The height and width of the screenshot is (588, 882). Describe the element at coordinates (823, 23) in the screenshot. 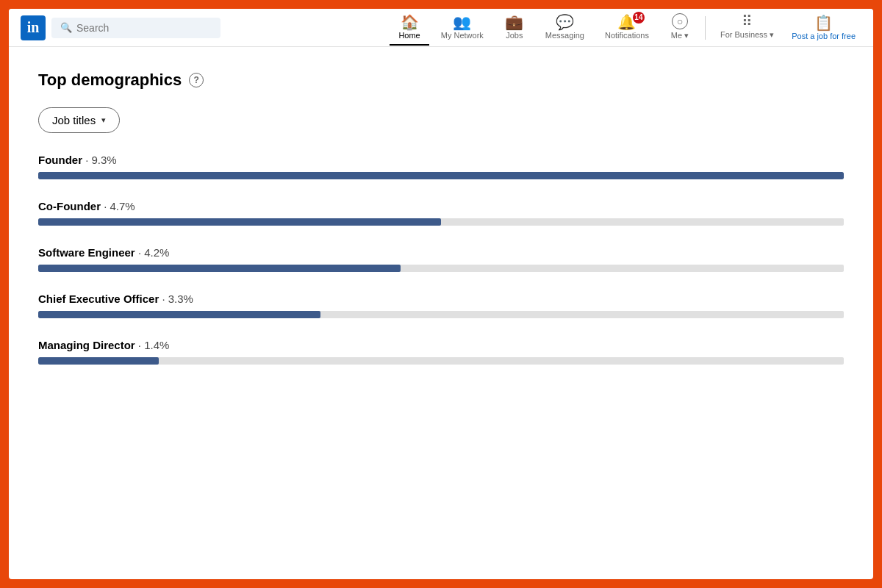

I see `post-job-icon: 📋` at that location.